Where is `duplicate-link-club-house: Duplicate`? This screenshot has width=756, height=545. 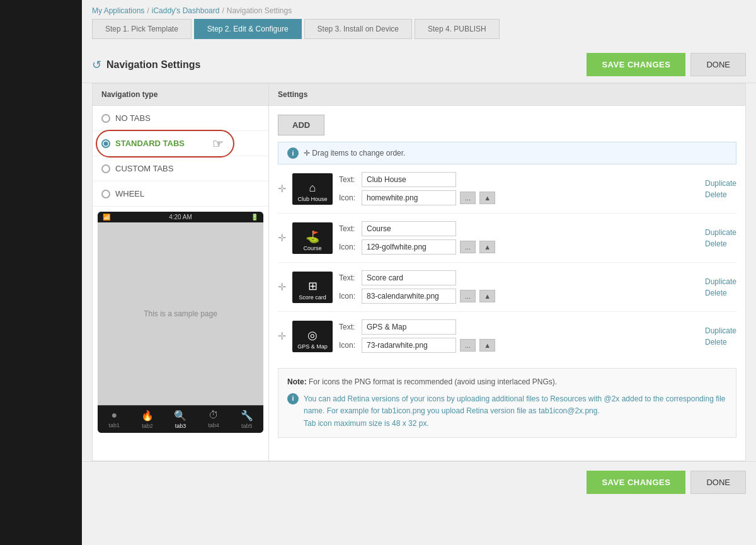
duplicate-link-club-house: Duplicate is located at coordinates (721, 183).